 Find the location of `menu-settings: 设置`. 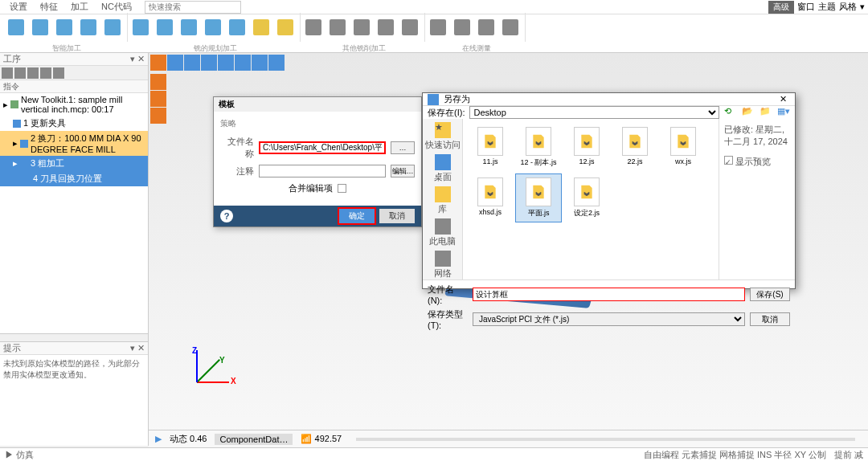

menu-settings: 设置 is located at coordinates (18, 6).